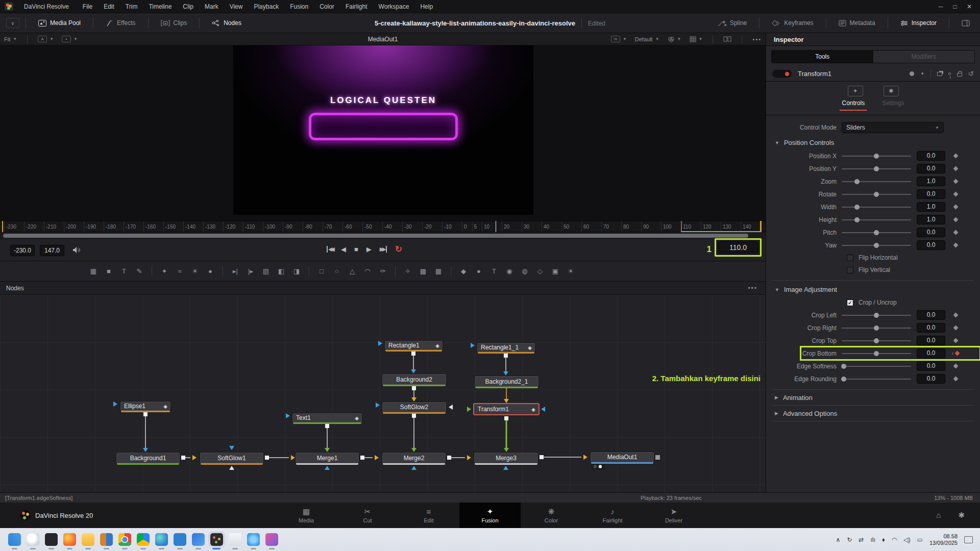 The image size is (980, 551). What do you see at coordinates (506, 382) in the screenshot?
I see `node-background2_1: Background2_1` at bounding box center [506, 382].